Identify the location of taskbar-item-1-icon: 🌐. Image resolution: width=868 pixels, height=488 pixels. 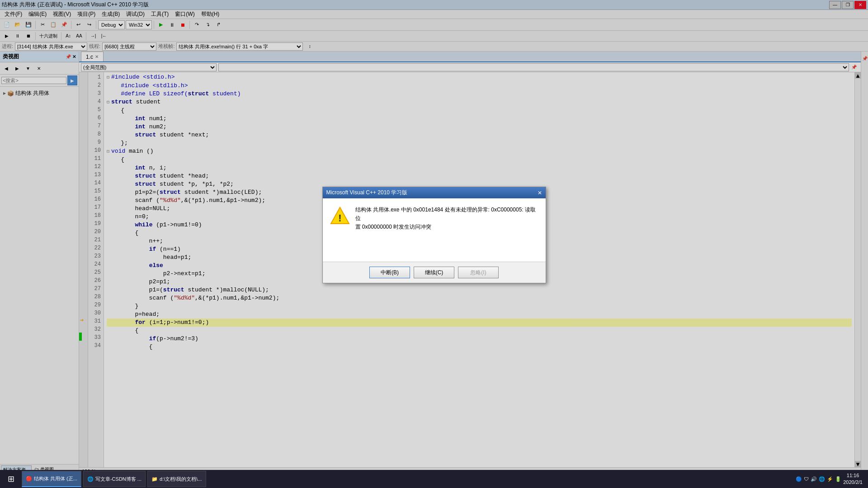
(90, 479).